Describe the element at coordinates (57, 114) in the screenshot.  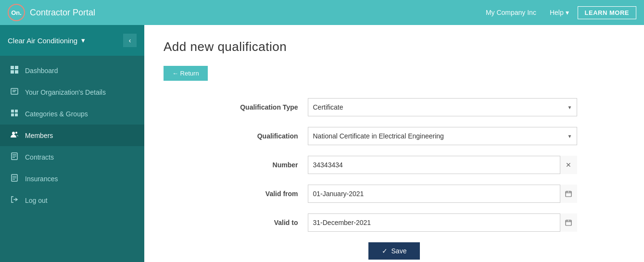
I see `sidebar-item-label: Categories & Groups` at that location.